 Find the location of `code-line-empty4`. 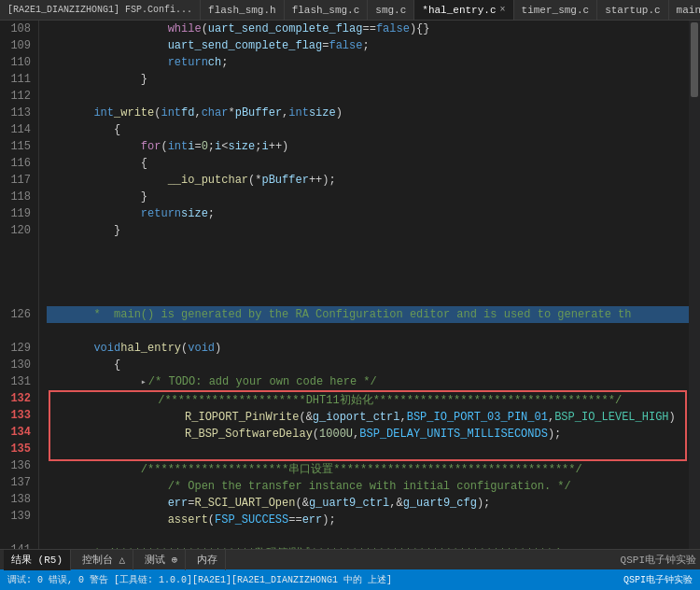

code-line-empty4 is located at coordinates (368, 298).